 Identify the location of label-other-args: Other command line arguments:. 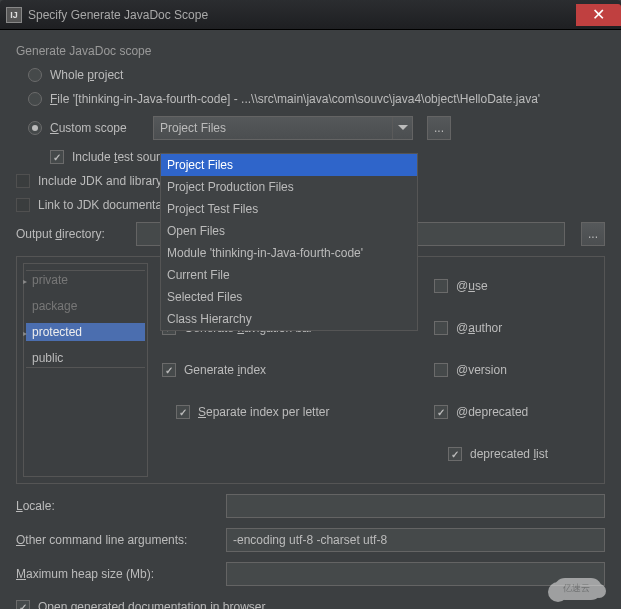
(116, 540).